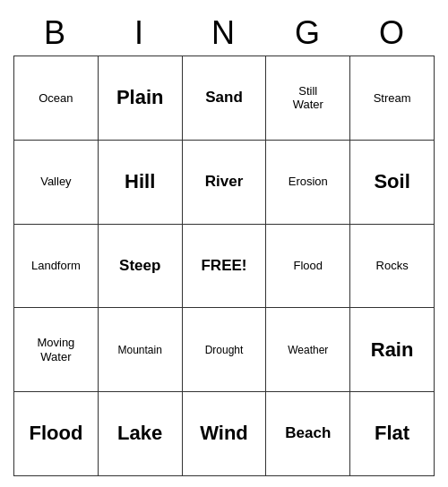  Describe the element at coordinates (308, 33) in the screenshot. I see `header-letter: G` at that location.